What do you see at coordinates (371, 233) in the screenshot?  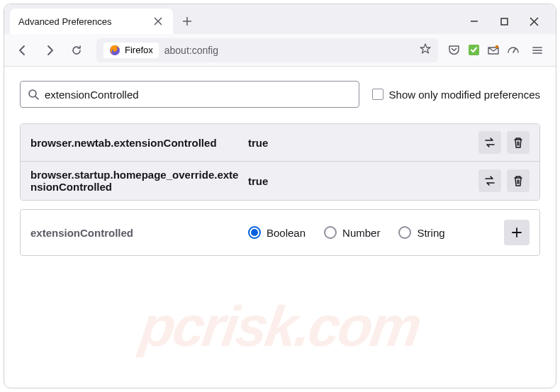 I see `type-radio-group: Boolean Number String` at bounding box center [371, 233].